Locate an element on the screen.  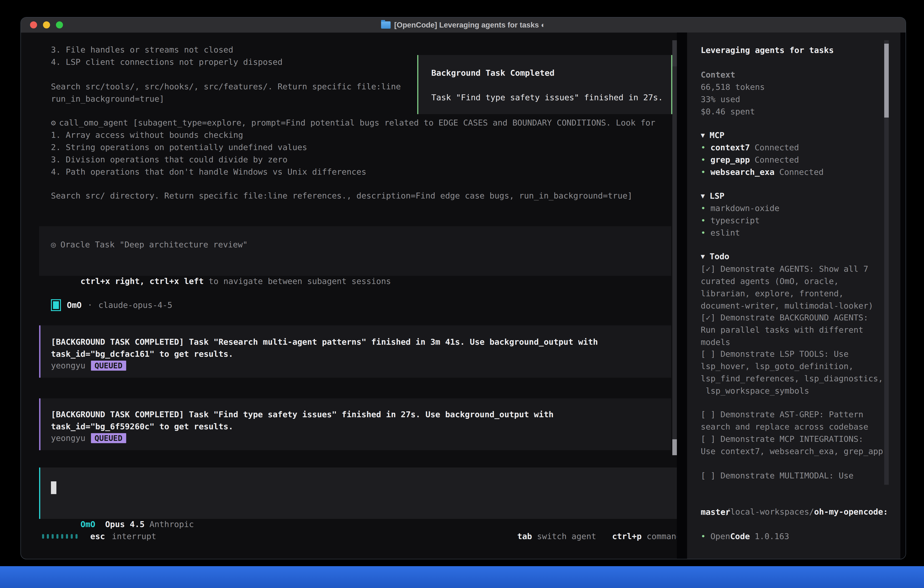
mcp-section-header: ▼ MCP is located at coordinates (762, 135).